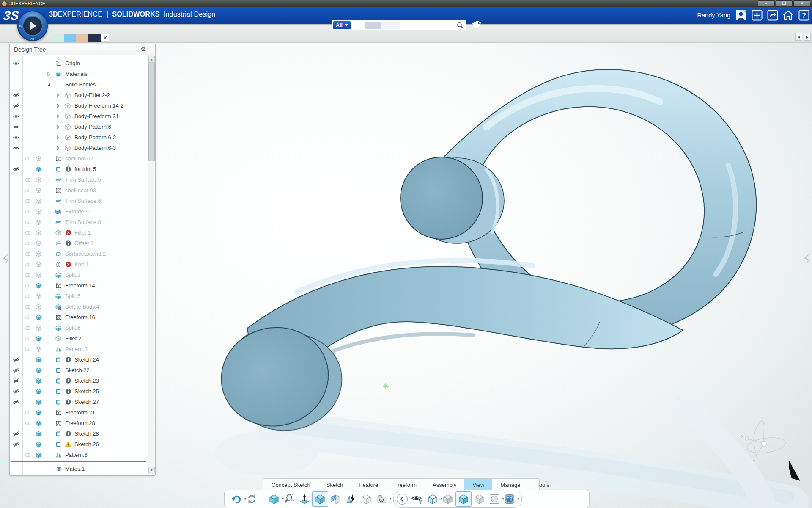  Describe the element at coordinates (78, 275) in the screenshot. I see `tree-row: Split.3` at that location.